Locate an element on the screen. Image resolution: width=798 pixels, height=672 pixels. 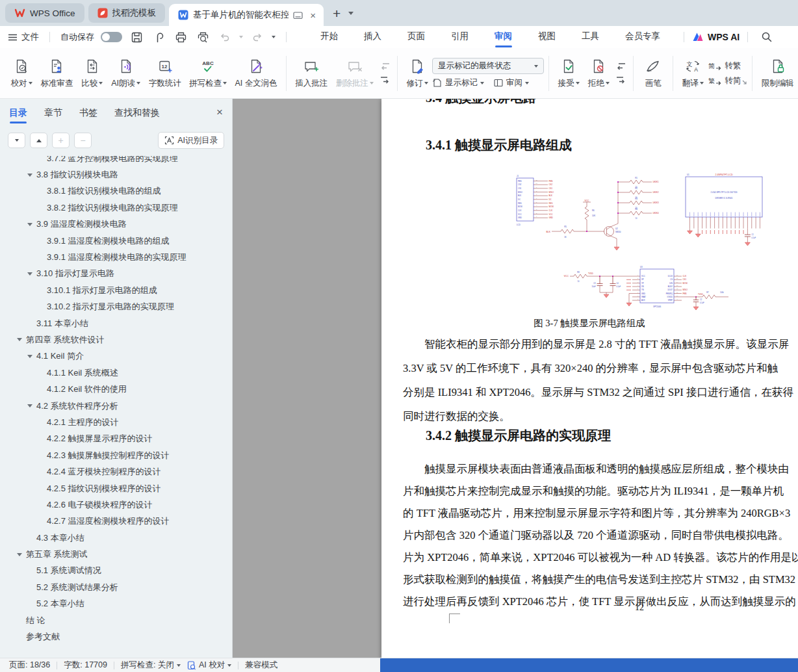
compare-button: 比较 is located at coordinates (92, 73).